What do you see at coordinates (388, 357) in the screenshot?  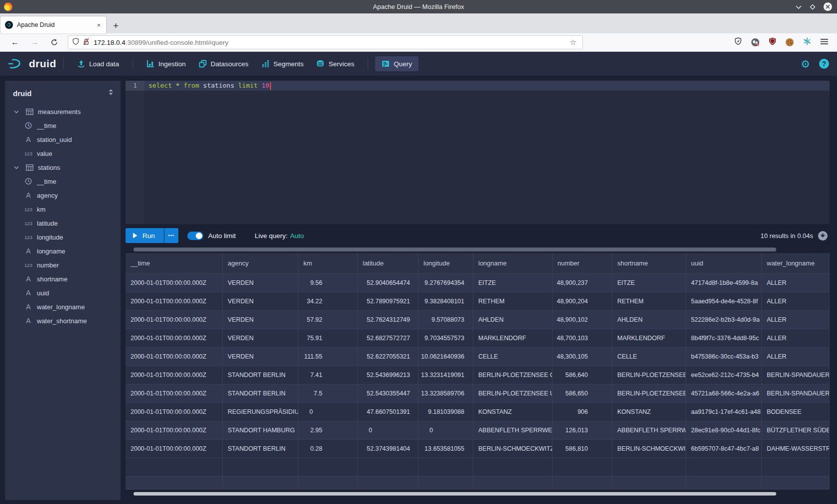 I see `table-cell: 52.6227055321` at bounding box center [388, 357].